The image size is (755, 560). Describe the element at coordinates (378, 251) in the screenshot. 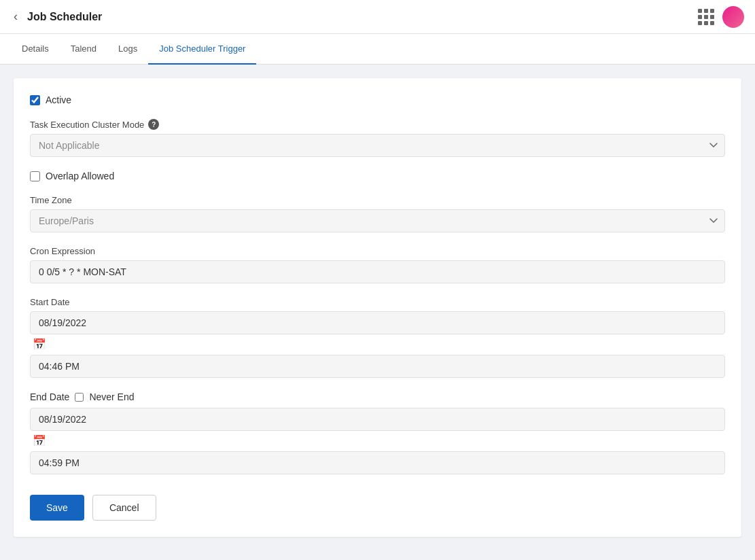

I see `cron-label-row: Cron Expression` at that location.